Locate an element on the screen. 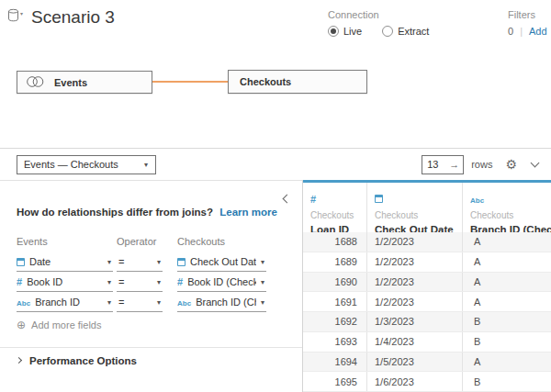 Image resolution: width=551 pixels, height=392 pixels. table-row: 1691 1/2/2023 A is located at coordinates (427, 302).